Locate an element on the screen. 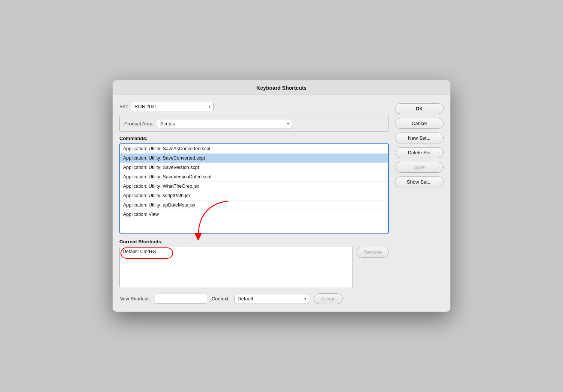 Image resolution: width=563 pixels, height=392 pixels. set-select: ROB 2021 is located at coordinates (172, 107).